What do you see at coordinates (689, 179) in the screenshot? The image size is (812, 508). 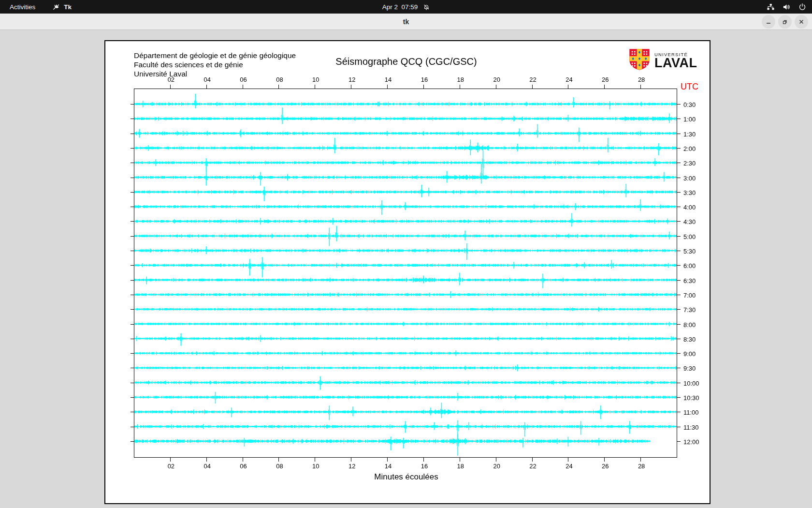 I see `utc-row-label: 3:00` at bounding box center [689, 179].